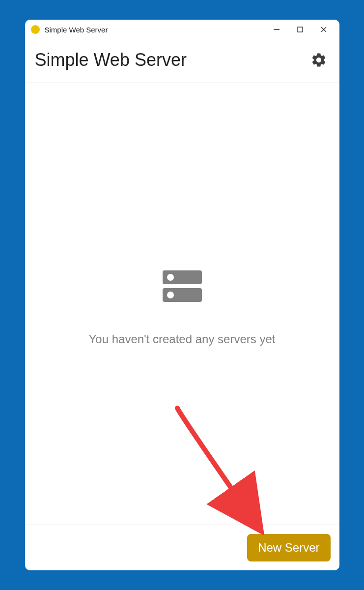  Describe the element at coordinates (319, 60) in the screenshot. I see `gear-icon` at that location.